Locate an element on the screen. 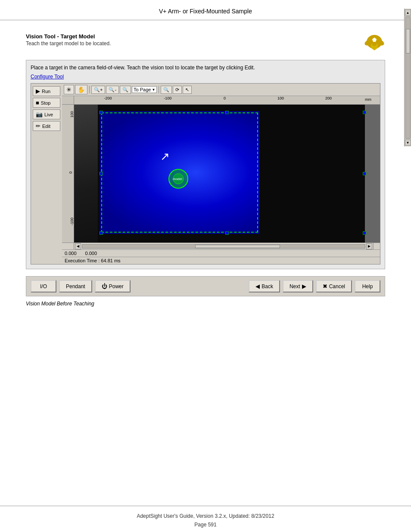 This screenshot has width=411, height=532. run-icon: ▶ is located at coordinates (38, 91).